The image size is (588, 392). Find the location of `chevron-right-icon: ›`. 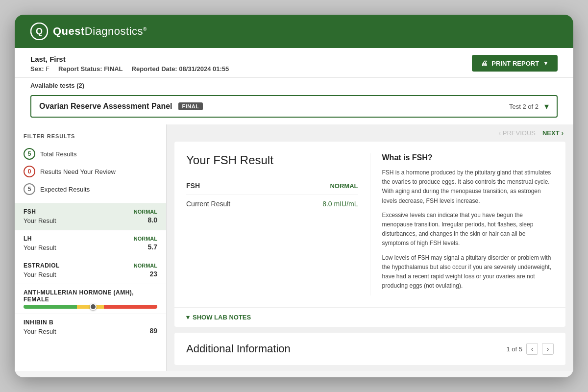

chevron-right-icon: › is located at coordinates (563, 133).